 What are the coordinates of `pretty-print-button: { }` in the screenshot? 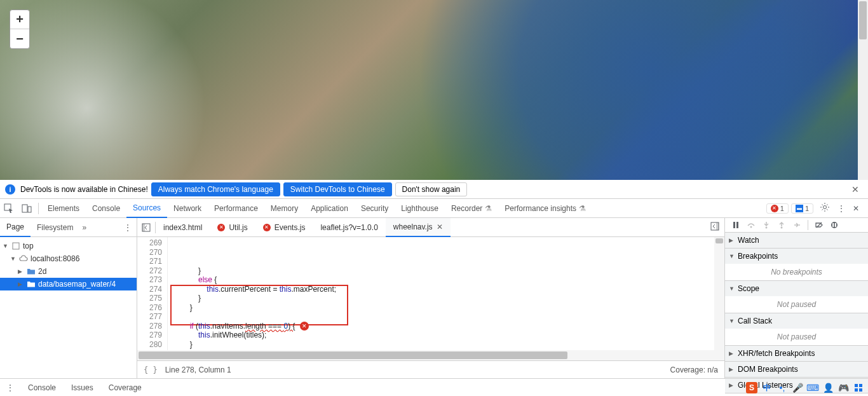 It's located at (151, 370).